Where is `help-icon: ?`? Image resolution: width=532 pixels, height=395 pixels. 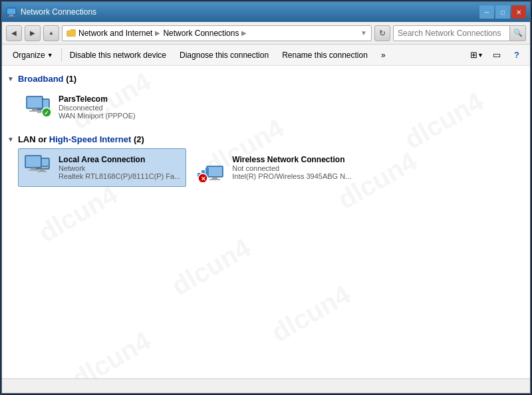
help-icon: ? is located at coordinates (517, 55).